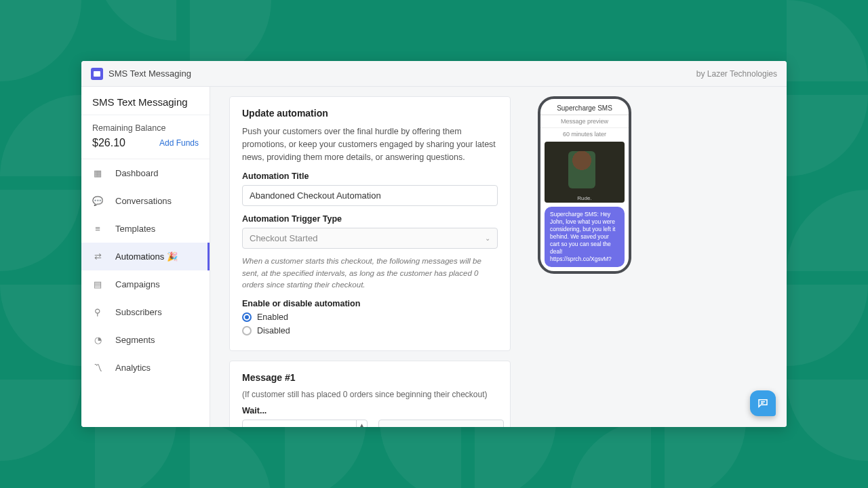 The height and width of the screenshot is (488, 868). What do you see at coordinates (145, 201) in the screenshot?
I see `sidebar-item-conversations: 💬 Conversations` at bounding box center [145, 201].